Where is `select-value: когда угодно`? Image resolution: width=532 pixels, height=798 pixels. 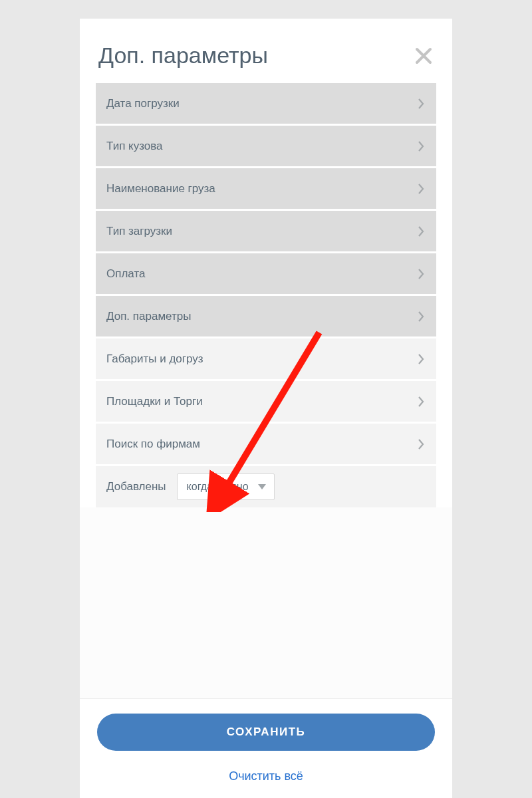
select-value: когда угодно is located at coordinates (218, 487).